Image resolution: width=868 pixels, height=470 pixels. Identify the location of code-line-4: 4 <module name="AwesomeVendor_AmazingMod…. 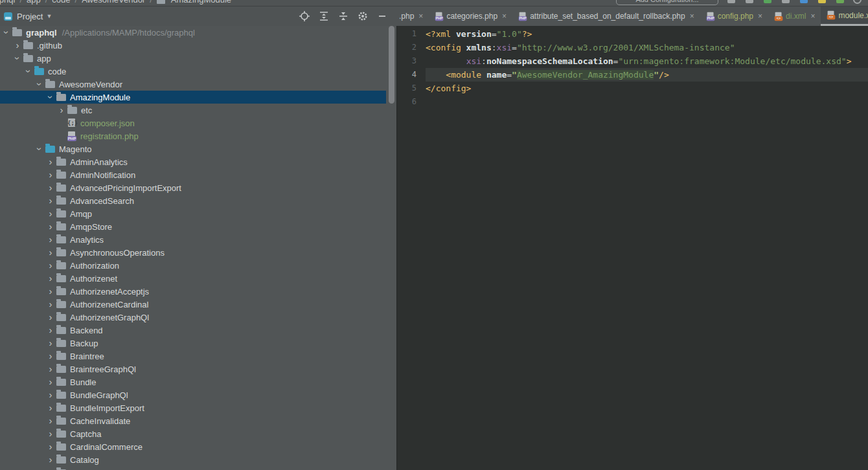
(632, 75).